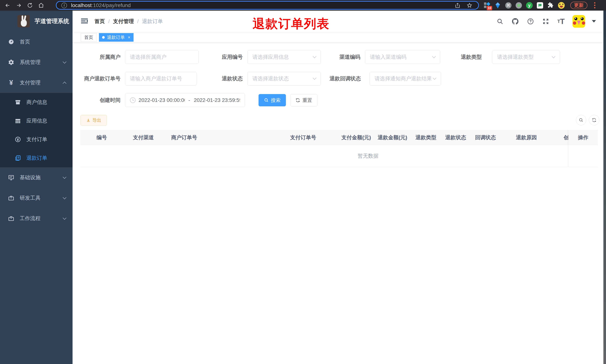 Image resolution: width=606 pixels, height=364 pixels. Describe the element at coordinates (284, 57) in the screenshot. I see `app-select: 请选择应用信息` at that location.